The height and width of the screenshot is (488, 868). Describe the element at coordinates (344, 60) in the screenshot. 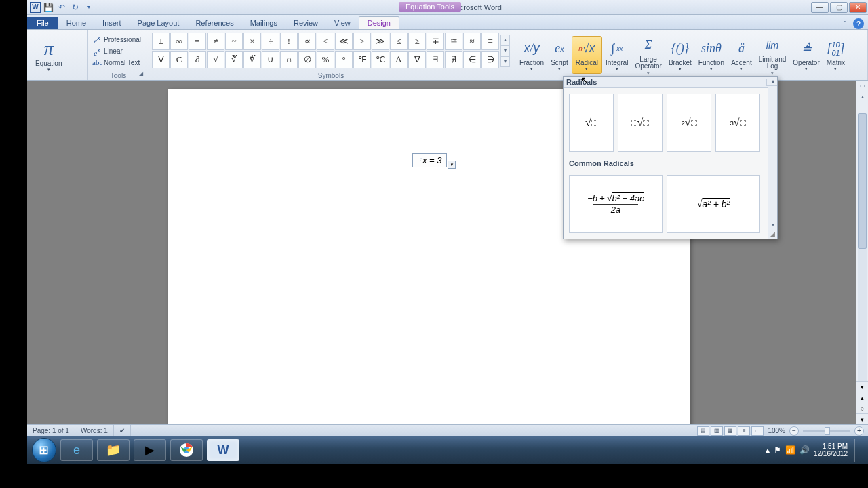

I see `symbol-cell: °` at that location.